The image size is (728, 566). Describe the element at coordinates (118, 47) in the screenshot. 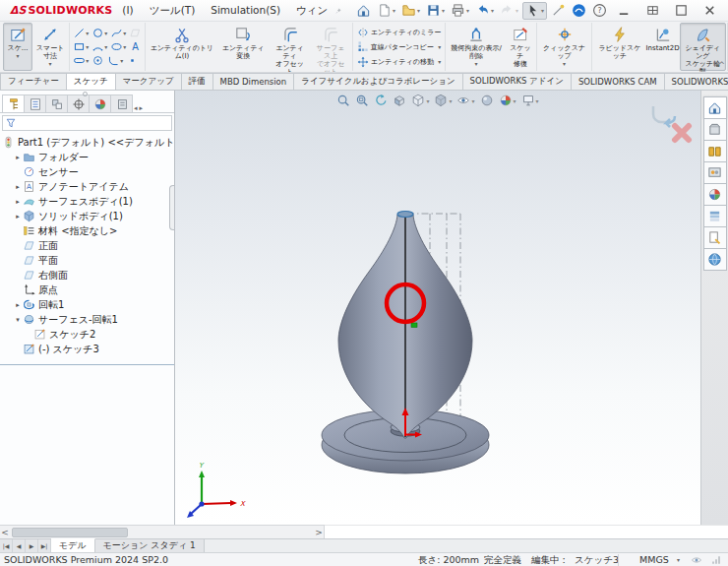

I see `sketch-tool-ellipse-button: ▾` at that location.